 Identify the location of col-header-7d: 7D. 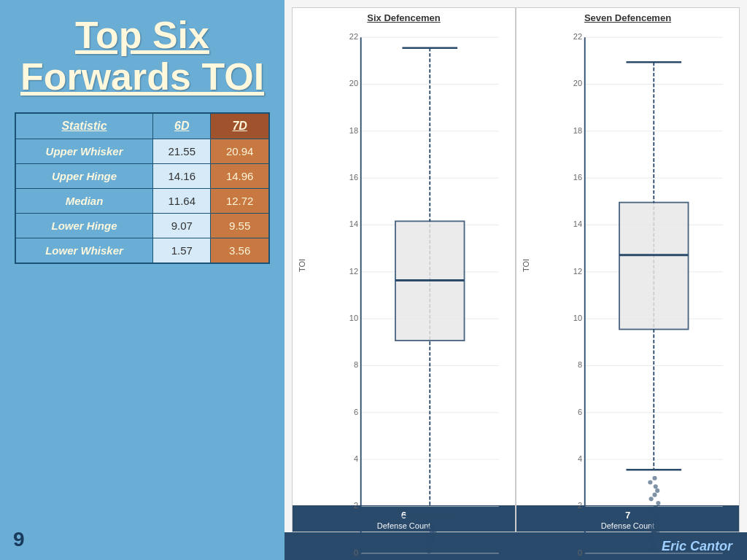
(240, 126).